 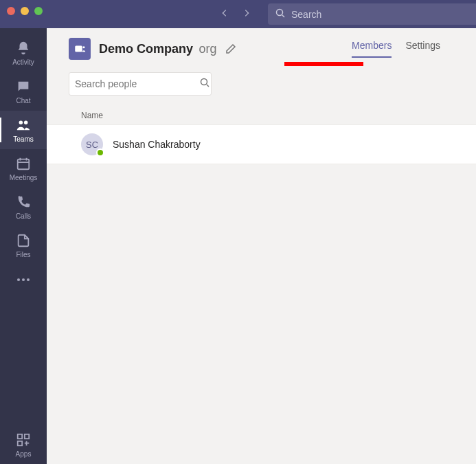 What do you see at coordinates (23, 91) in the screenshot?
I see `rail-chat: Chat` at bounding box center [23, 91].